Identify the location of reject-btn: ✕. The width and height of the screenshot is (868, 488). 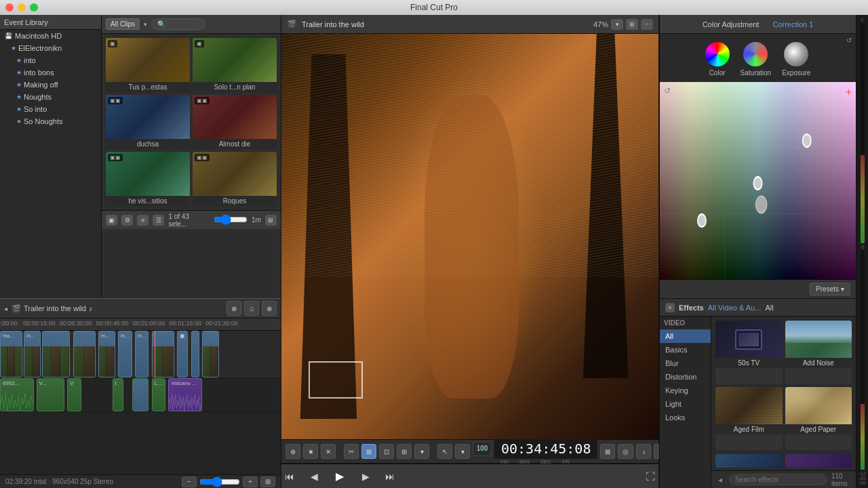
(328, 451).